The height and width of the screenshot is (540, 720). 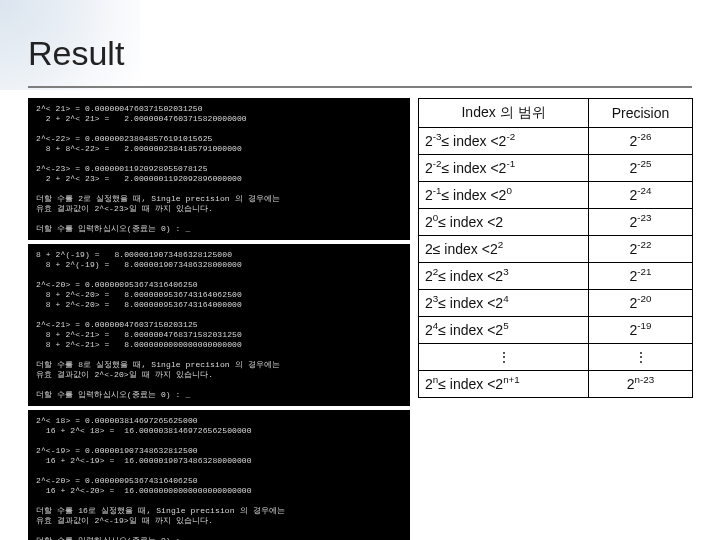 I want to click on cell-index-range: 2-2≤ index <2-1, so click(x=504, y=168).